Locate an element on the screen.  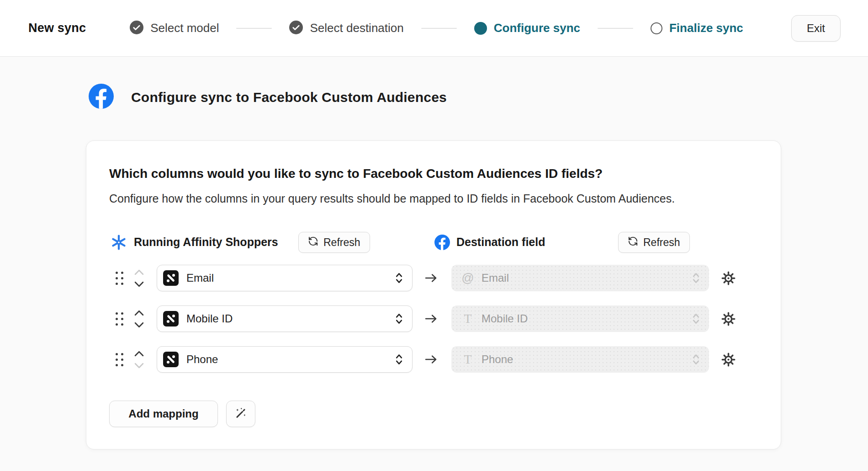
card-description: Configure how the columns in your query … is located at coordinates (392, 198).